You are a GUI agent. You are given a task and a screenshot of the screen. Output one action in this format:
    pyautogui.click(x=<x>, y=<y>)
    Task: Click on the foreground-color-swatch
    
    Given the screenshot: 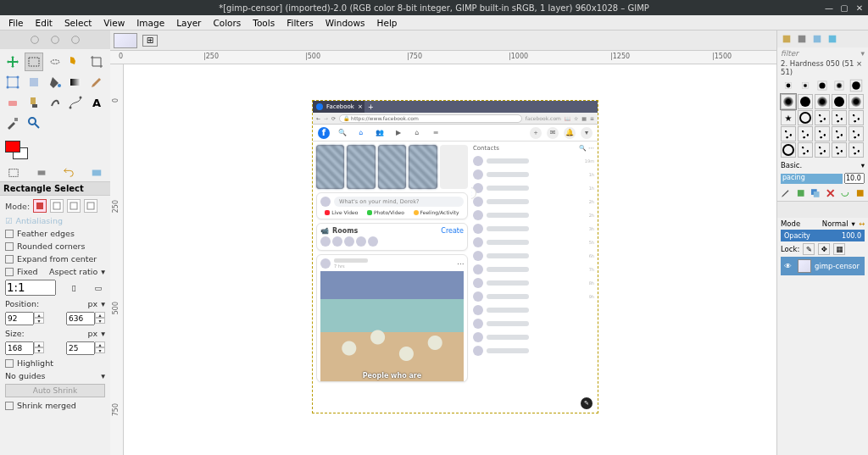 What is the action you would take?
    pyautogui.click(x=13, y=147)
    